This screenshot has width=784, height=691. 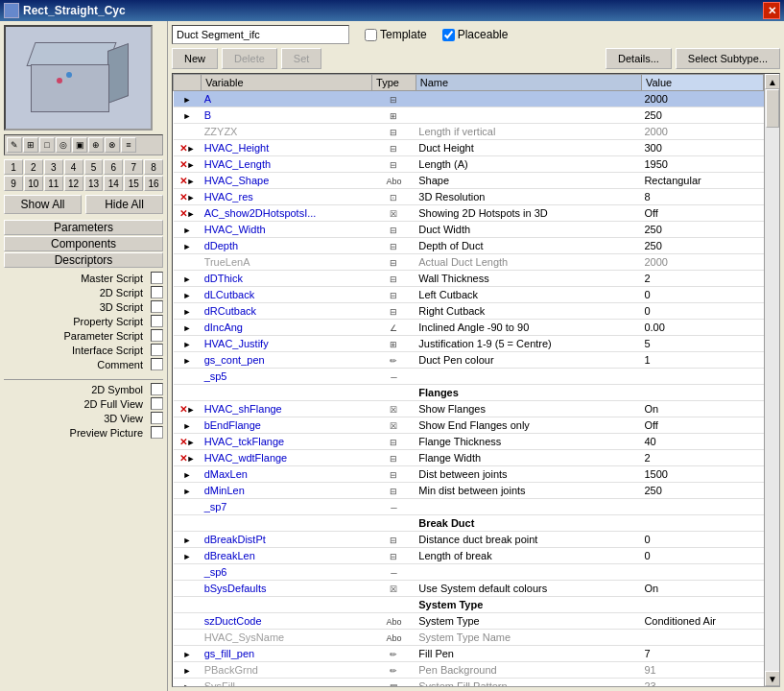 I want to click on table-row: ► dMinLen ⊟ Min dist between joints 250, so click(x=468, y=491).